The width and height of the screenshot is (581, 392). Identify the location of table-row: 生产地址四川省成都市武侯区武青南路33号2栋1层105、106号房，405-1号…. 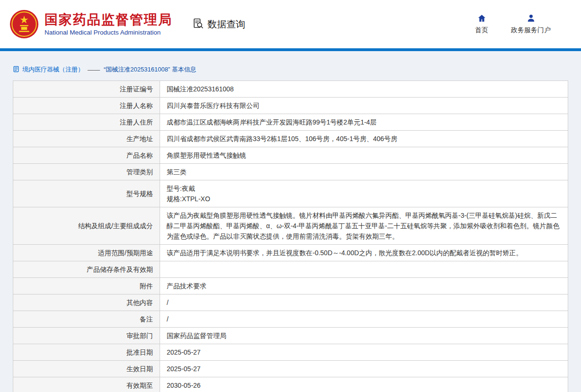
(291, 139).